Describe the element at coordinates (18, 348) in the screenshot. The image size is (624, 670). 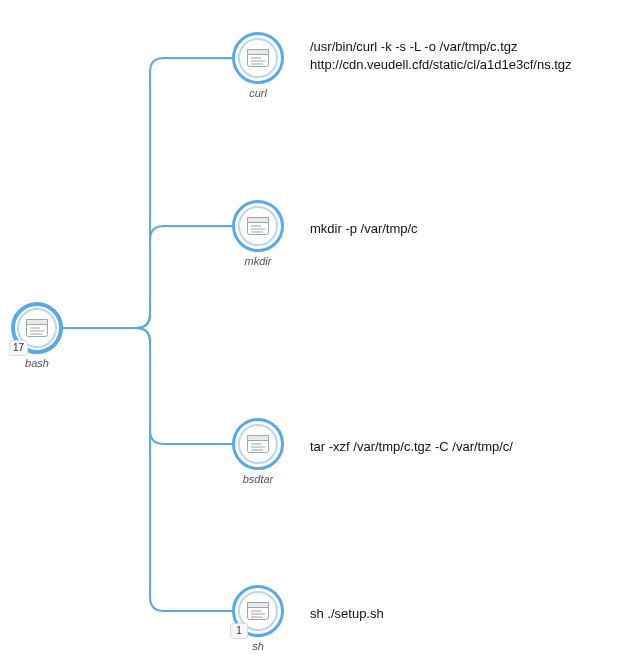
I see `node-badge: 17` at that location.